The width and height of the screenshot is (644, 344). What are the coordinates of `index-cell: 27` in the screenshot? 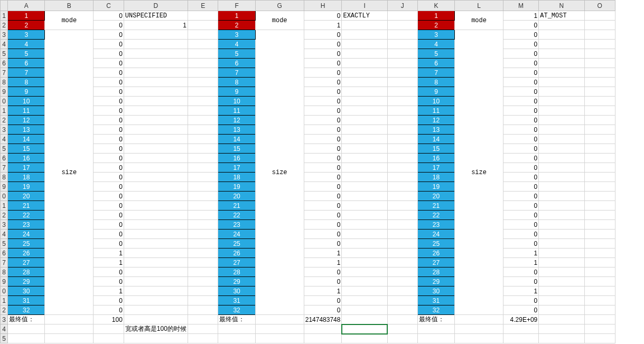 It's located at (436, 263).